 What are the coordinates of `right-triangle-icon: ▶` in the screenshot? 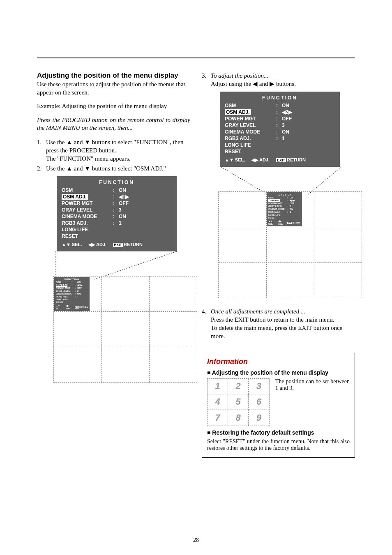 It's located at (272, 84).